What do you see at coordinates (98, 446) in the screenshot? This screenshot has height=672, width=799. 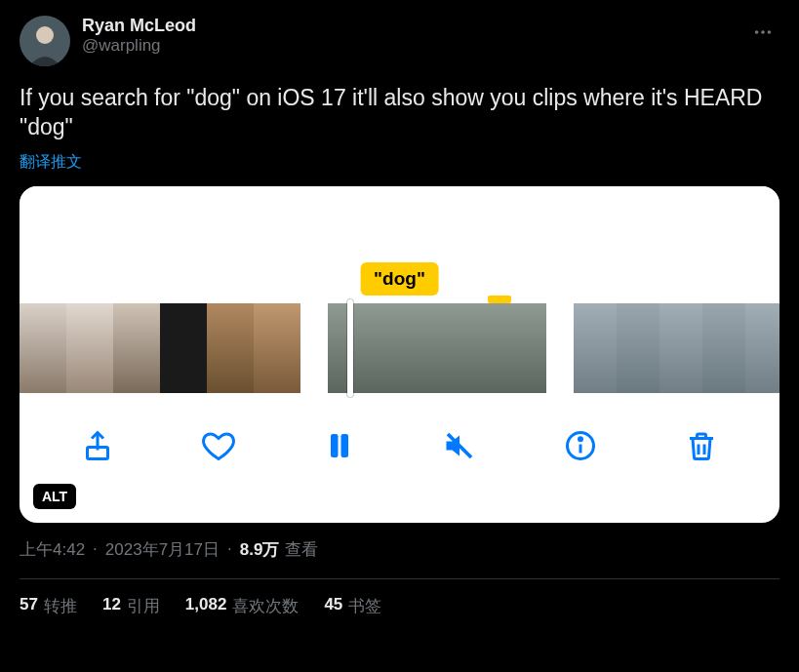 I see `share-icon` at bounding box center [98, 446].